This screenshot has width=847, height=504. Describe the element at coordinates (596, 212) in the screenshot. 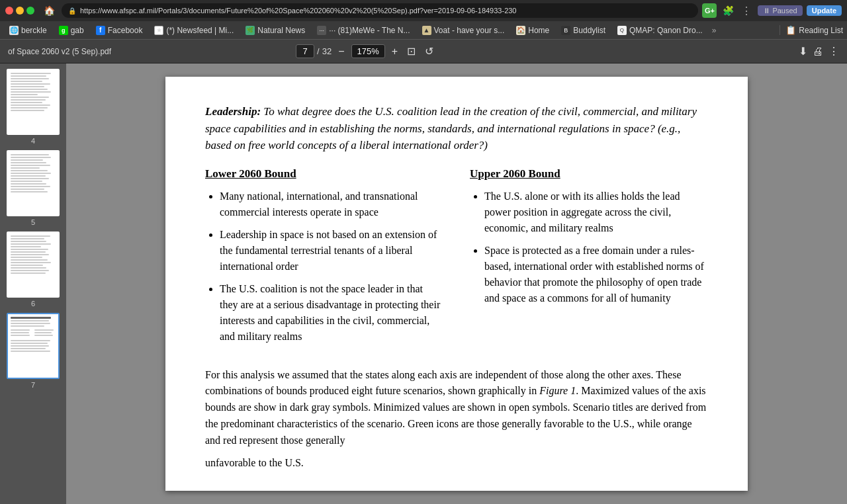

I see `list-item: The U.S. alone or with its allies holds …` at that location.